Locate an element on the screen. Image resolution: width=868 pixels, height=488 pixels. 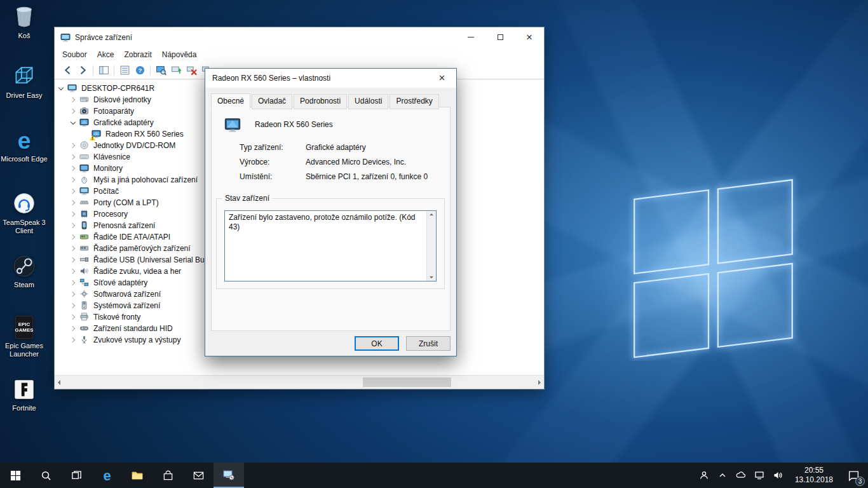
network-tray-button is located at coordinates (759, 475).